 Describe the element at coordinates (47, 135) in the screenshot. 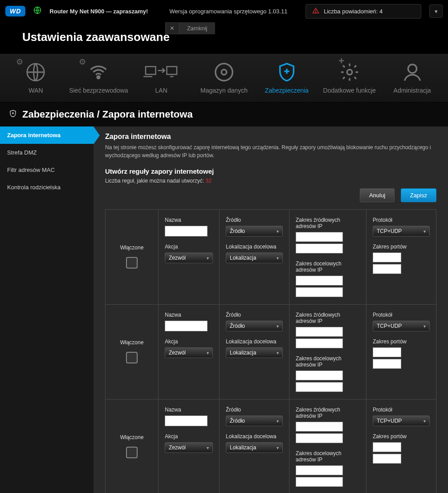

I see `sidebar-item-firewall: Zapora internetowa` at that location.